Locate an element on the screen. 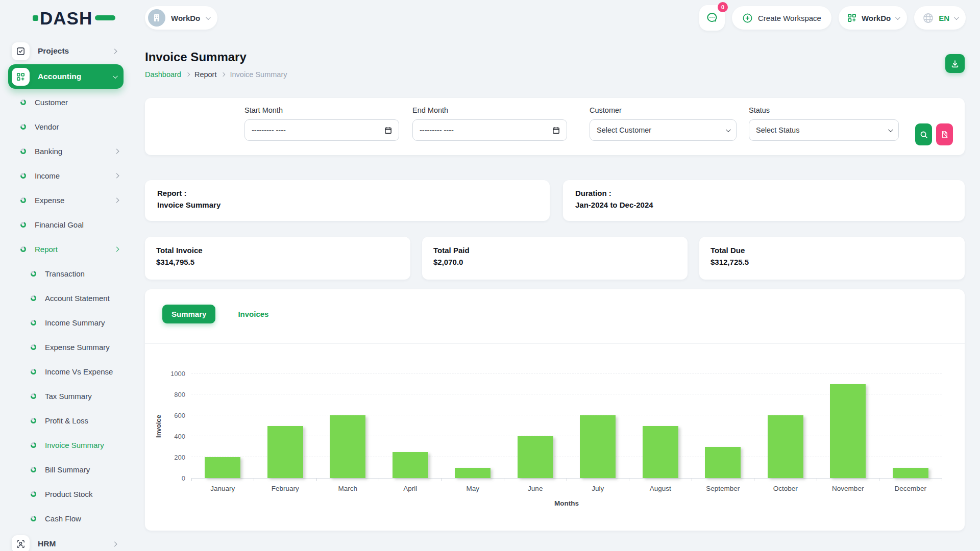  breadcrumb-report-link: Report is located at coordinates (206, 74).